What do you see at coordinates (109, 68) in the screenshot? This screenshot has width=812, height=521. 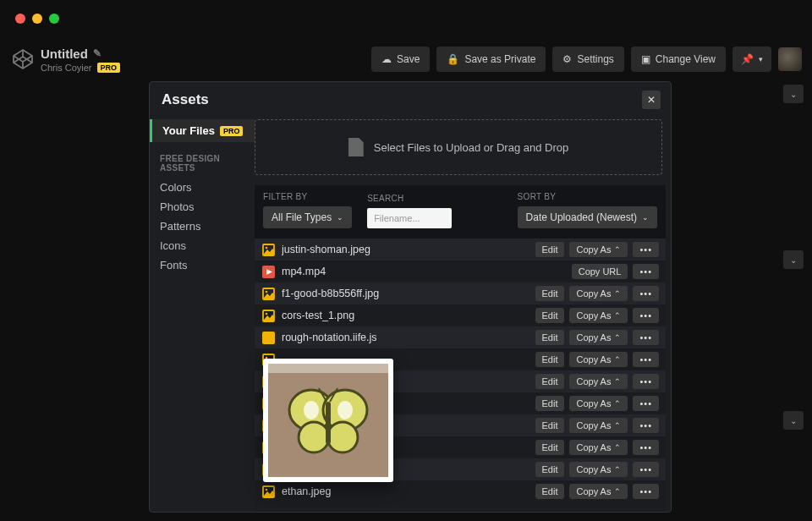 I see `pro-badge: PRO` at bounding box center [109, 68].